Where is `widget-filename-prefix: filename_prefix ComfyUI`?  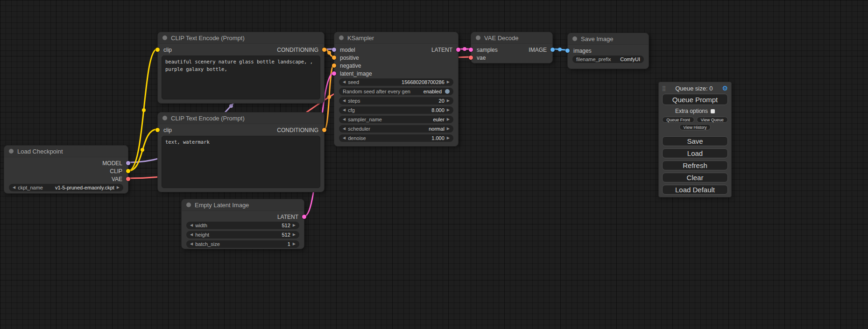
widget-filename-prefix: filename_prefix ComfyUI is located at coordinates (608, 59).